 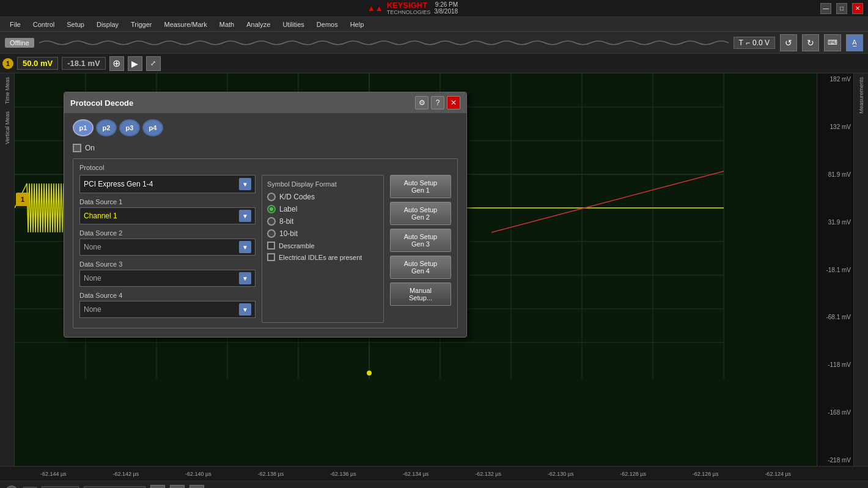 I want to click on y-label-3: 31.9 mV, so click(x=835, y=223).